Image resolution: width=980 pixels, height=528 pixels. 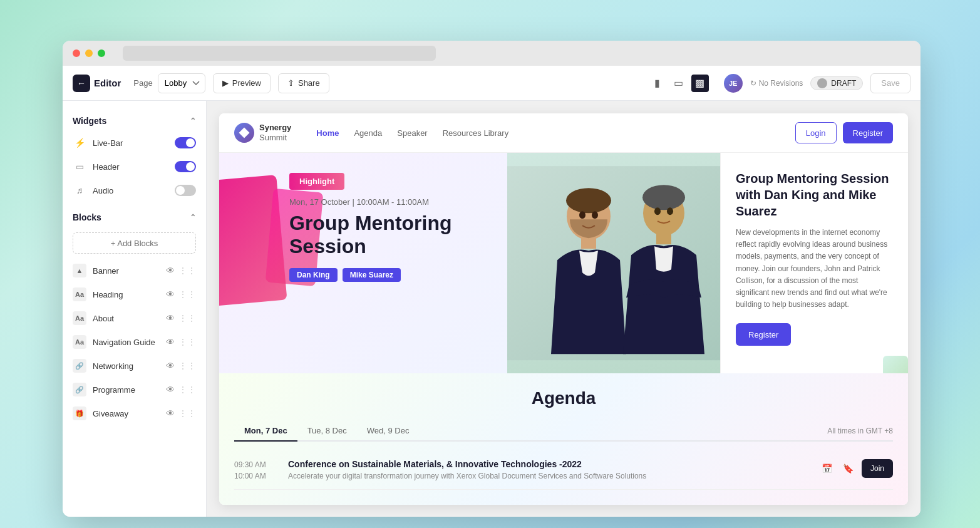 What do you see at coordinates (89, 53) in the screenshot?
I see `minimize-button` at bounding box center [89, 53].